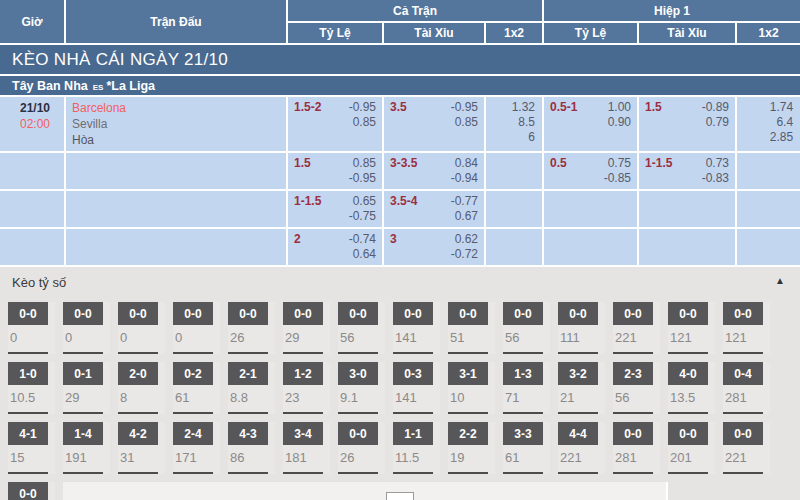  I want to click on score-odds-cell: 1-4 191, so click(86, 448).